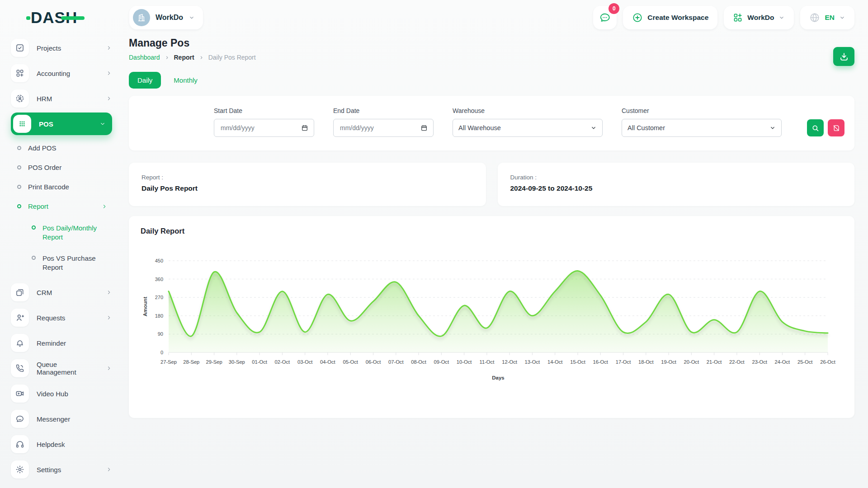 Image resolution: width=868 pixels, height=488 pixels. I want to click on create-workspace-label: Create Workspace, so click(678, 18).